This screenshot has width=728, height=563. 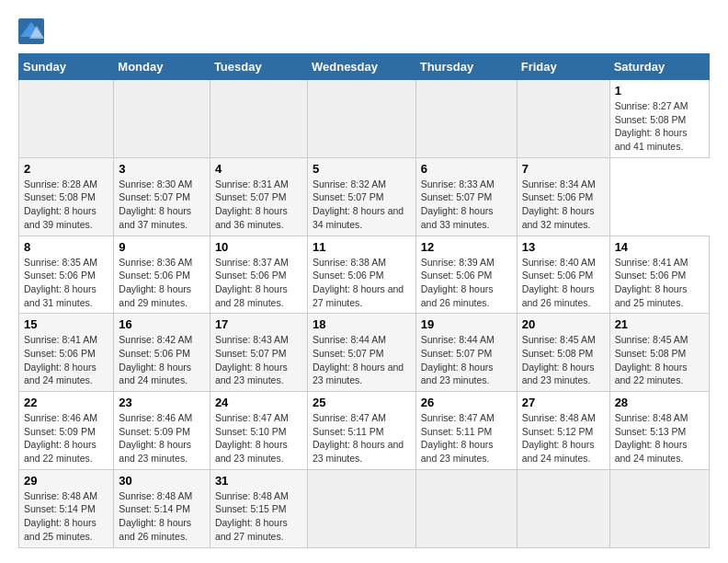 What do you see at coordinates (162, 197) in the screenshot?
I see `calendar-day: 3Sunrise: 8:30 AMSunset: 5:07 PMDaylight…` at bounding box center [162, 197].